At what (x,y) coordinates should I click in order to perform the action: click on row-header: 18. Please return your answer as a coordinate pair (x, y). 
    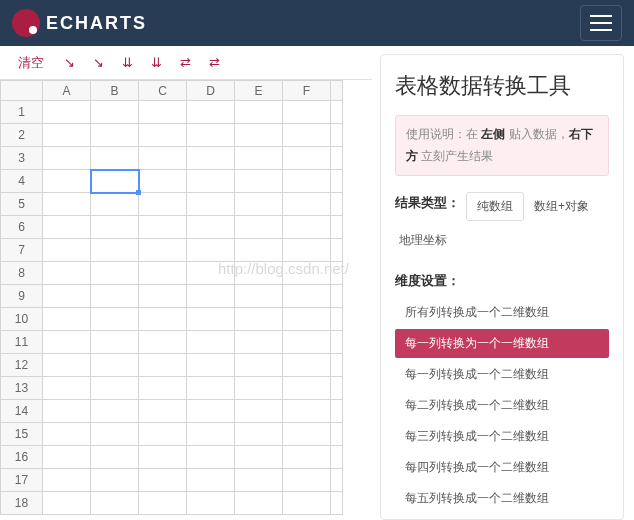
    Looking at the image, I should click on (22, 504).